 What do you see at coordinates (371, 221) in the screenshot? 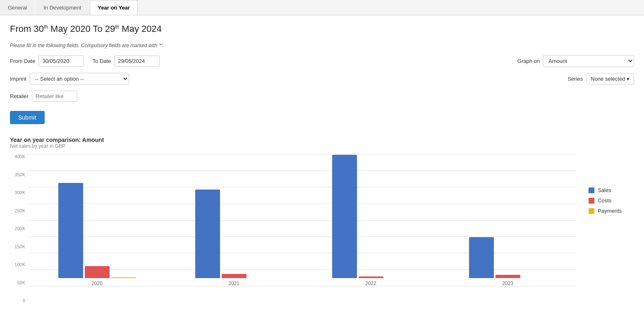
I see `year-group-2022: 2022` at bounding box center [371, 221].